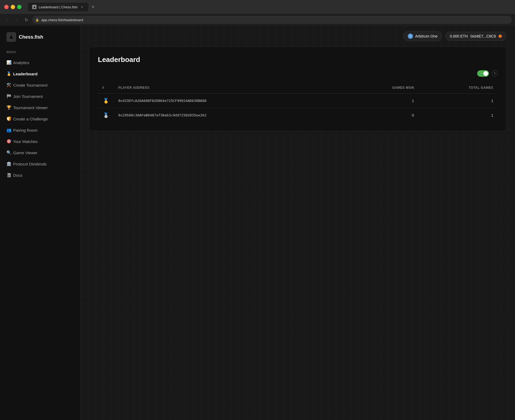  I want to click on your-matches-icon: 🎯, so click(9, 141).